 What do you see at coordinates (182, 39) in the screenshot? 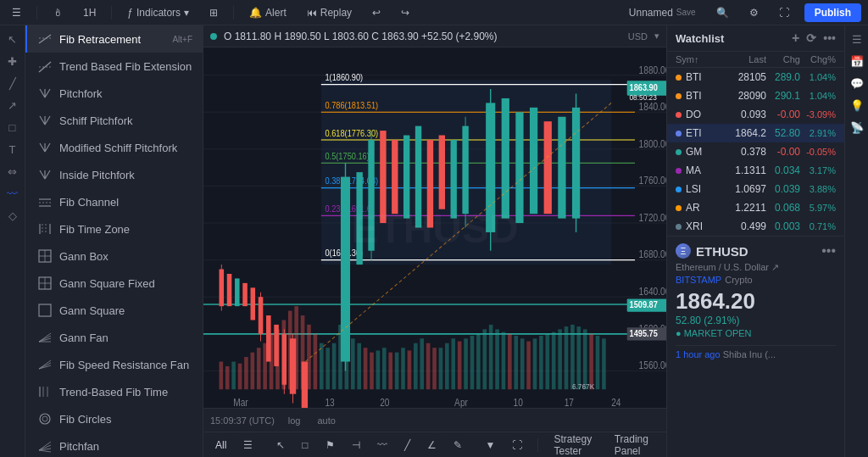
I see `shortcut-label: Alt+F` at bounding box center [182, 39].